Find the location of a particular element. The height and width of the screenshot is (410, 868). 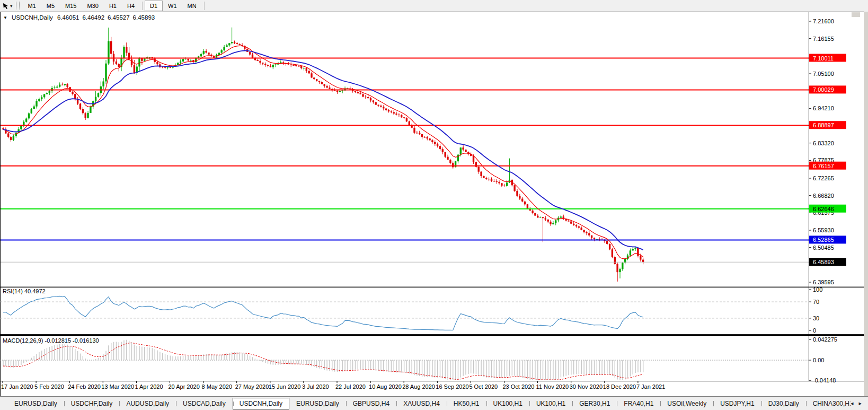

svg-text: 30 Nov 2020 is located at coordinates (586, 387).